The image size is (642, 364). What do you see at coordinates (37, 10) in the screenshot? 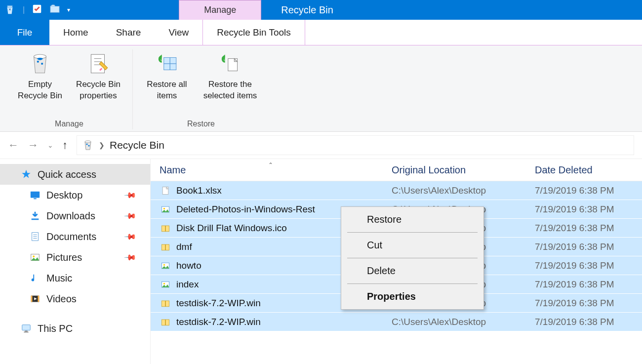
I see `properties-qat-icon` at bounding box center [37, 10].